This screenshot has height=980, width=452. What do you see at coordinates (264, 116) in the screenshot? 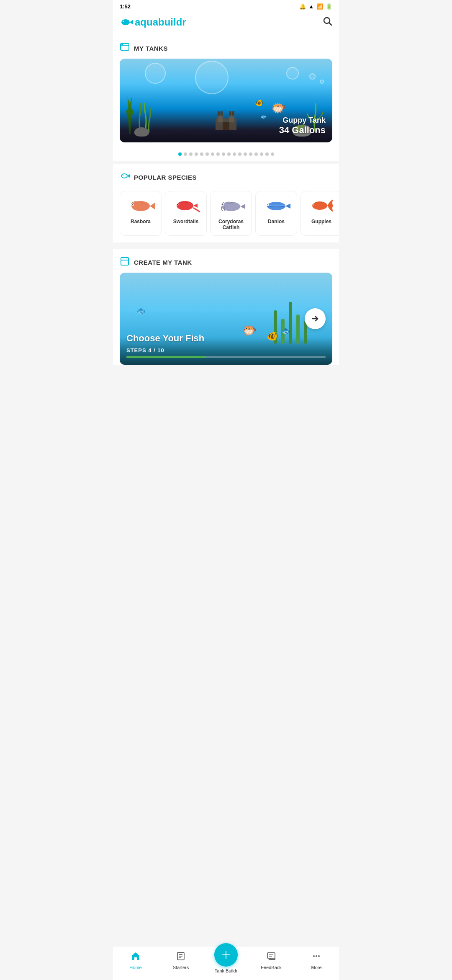
I see `fish-small: 🐟` at bounding box center [264, 116].